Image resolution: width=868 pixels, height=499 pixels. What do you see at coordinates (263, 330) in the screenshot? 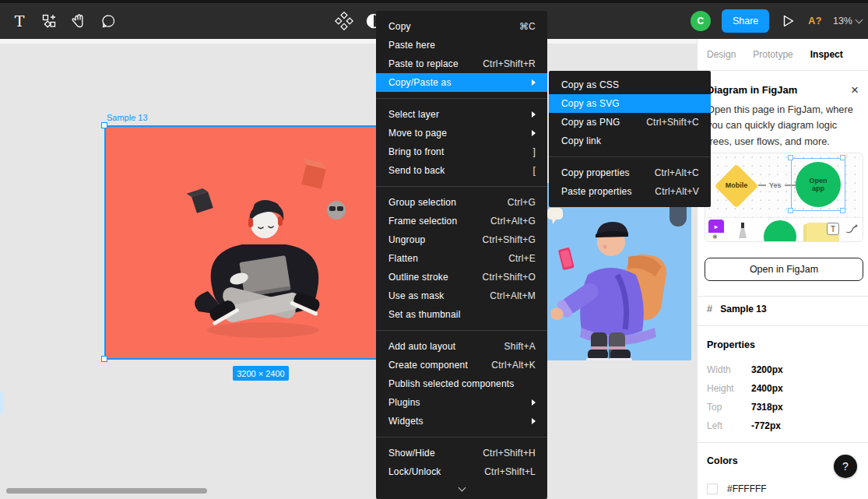
I see `shadow` at bounding box center [263, 330].